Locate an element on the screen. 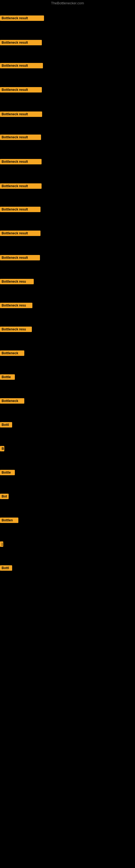  bottleneck-result-badge-2: Bottleneck result is located at coordinates (21, 42).